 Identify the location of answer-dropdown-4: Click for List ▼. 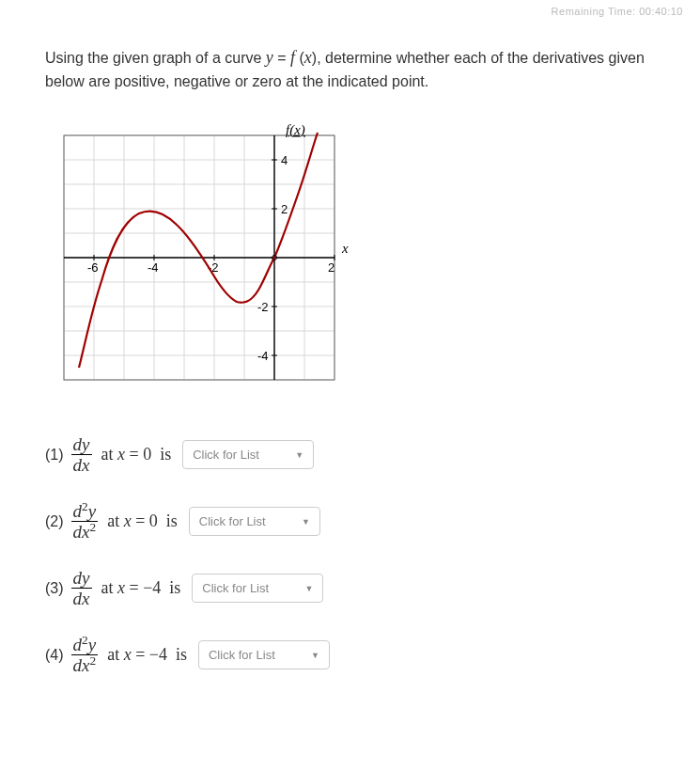
(264, 654).